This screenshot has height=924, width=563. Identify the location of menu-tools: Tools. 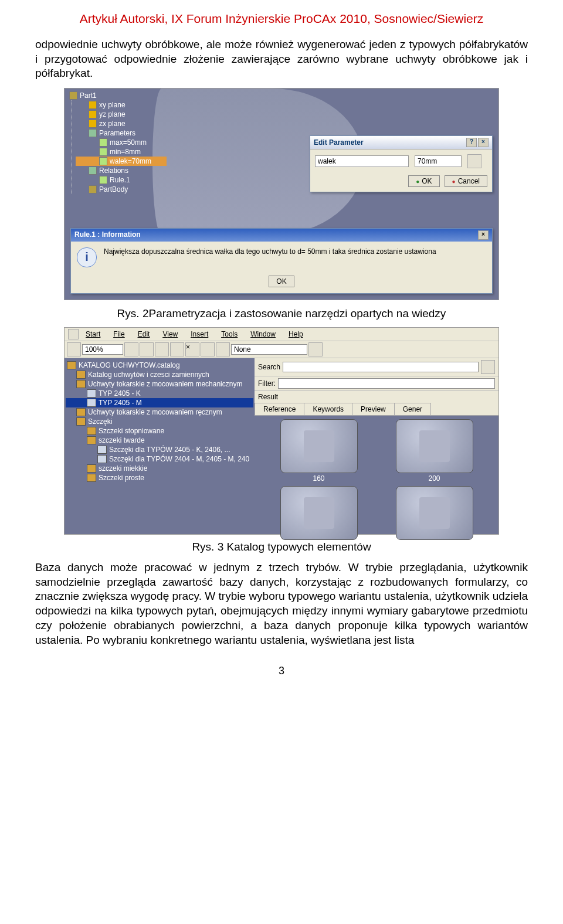
(229, 334).